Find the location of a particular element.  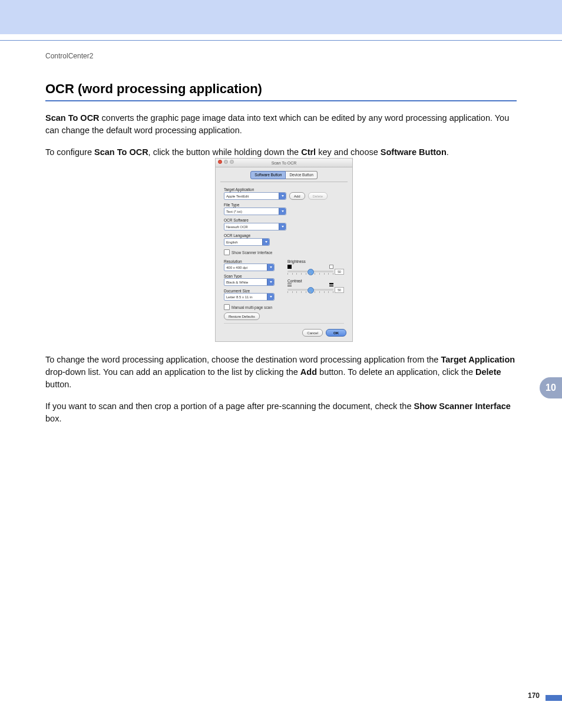

ok-button: OK is located at coordinates (336, 332).